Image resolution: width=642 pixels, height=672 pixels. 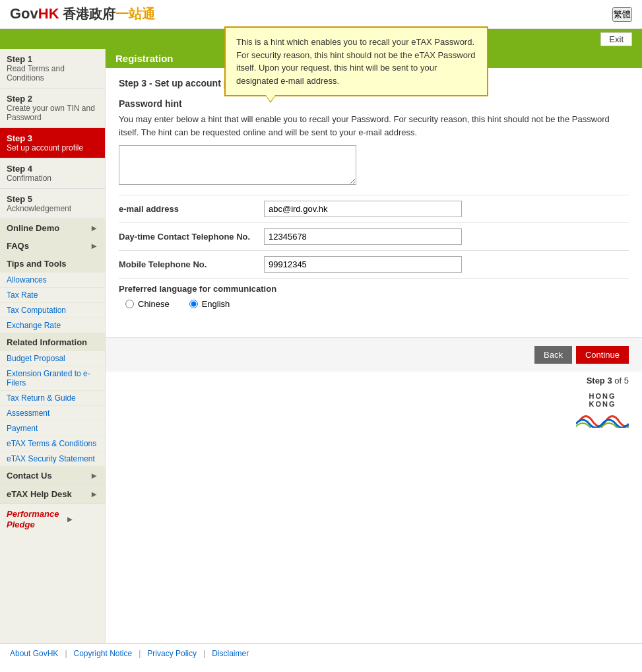 What do you see at coordinates (53, 113) in the screenshot?
I see `step2-desc: Create your own TIN and Password` at bounding box center [53, 113].